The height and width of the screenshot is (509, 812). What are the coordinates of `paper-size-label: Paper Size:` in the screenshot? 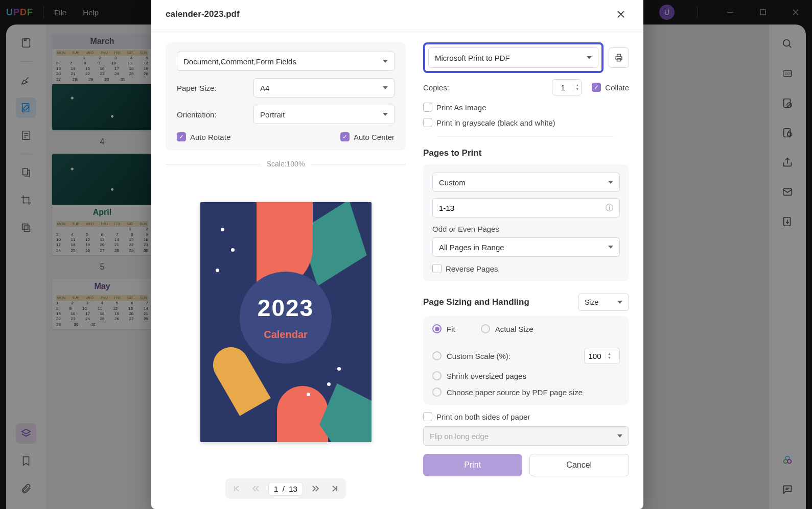 It's located at (215, 88).